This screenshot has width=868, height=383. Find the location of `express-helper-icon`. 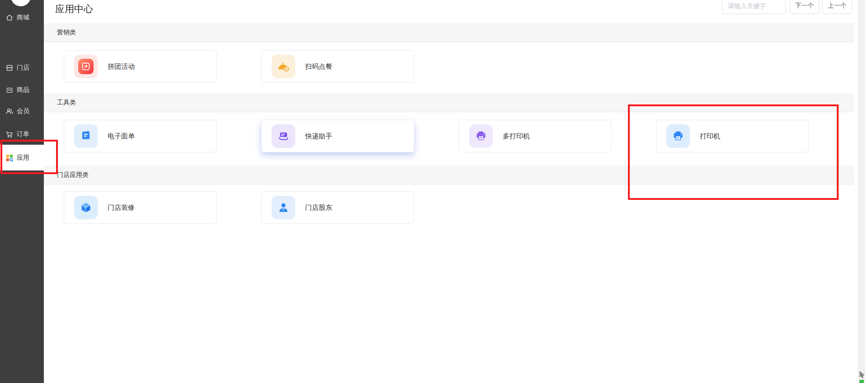

express-helper-icon is located at coordinates (283, 136).